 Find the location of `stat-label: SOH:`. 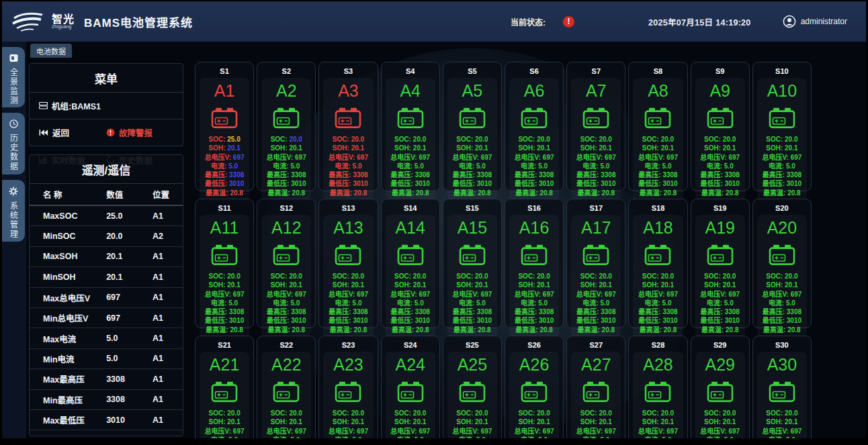

stat-label: SOH: is located at coordinates (775, 285).